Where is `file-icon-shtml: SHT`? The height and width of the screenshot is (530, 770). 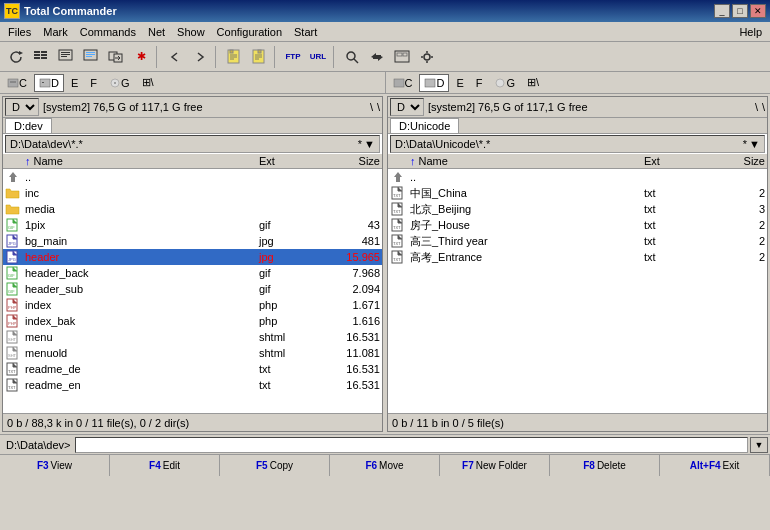 file-icon-shtml: SHT is located at coordinates (13, 337).